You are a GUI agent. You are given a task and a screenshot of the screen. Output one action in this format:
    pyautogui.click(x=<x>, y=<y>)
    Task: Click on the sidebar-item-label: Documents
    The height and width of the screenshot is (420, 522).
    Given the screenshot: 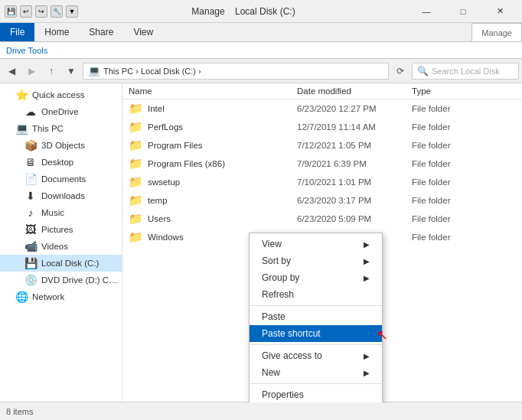 What is the action you would take?
    pyautogui.click(x=64, y=179)
    